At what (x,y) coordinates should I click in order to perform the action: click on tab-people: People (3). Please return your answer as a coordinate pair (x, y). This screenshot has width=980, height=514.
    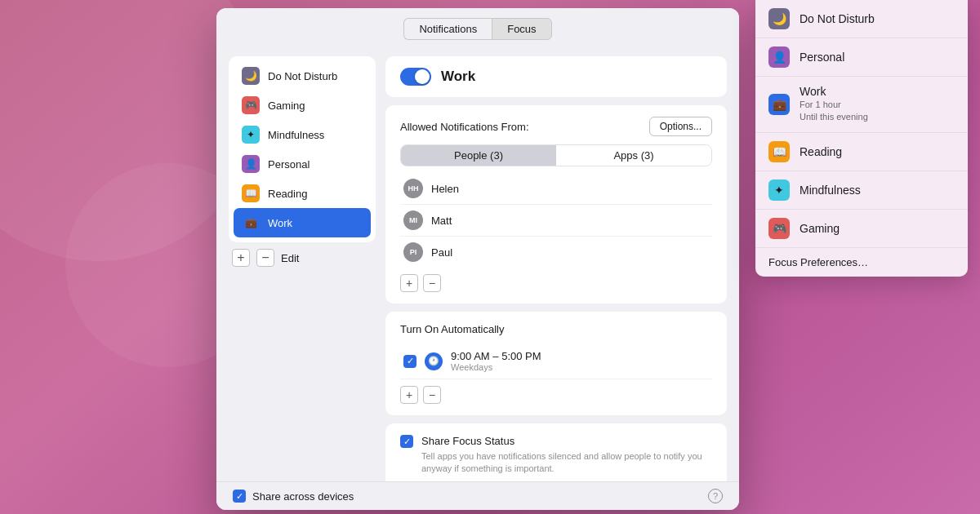
    Looking at the image, I should click on (479, 155).